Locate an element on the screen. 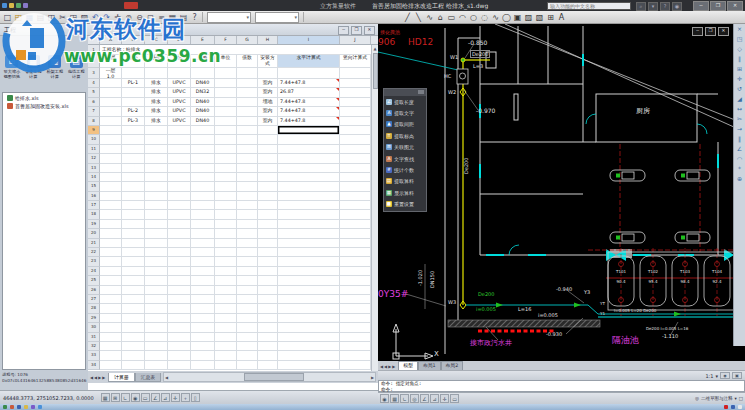 The image size is (745, 410). line-icon: ╱ is located at coordinates (408, 18).